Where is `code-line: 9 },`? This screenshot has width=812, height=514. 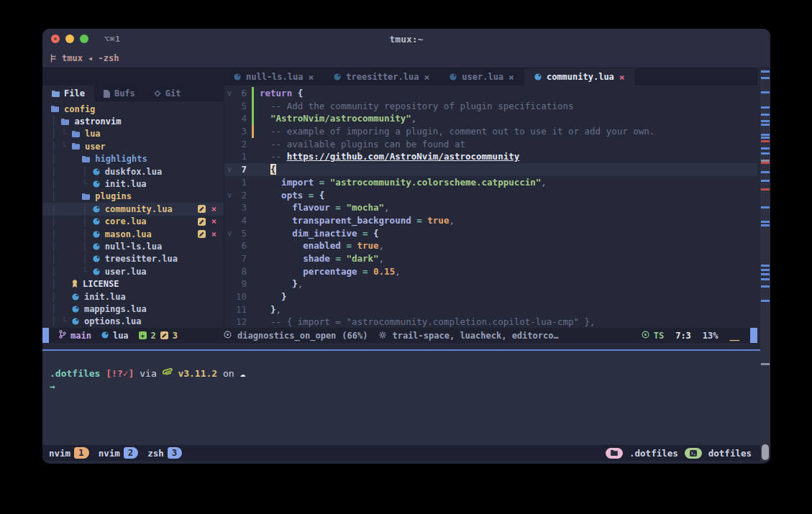 code-line: 9 }, is located at coordinates (491, 284).